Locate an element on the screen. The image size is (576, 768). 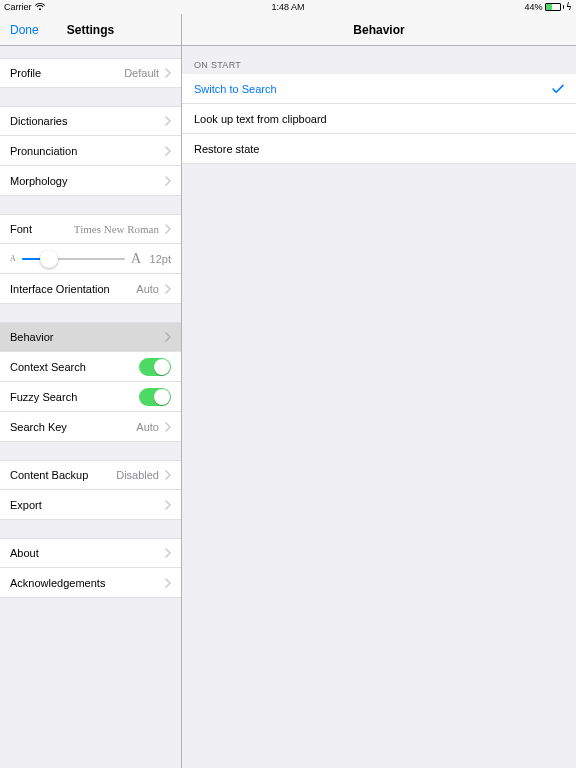
row-label: Context Search is located at coordinates (74, 367).